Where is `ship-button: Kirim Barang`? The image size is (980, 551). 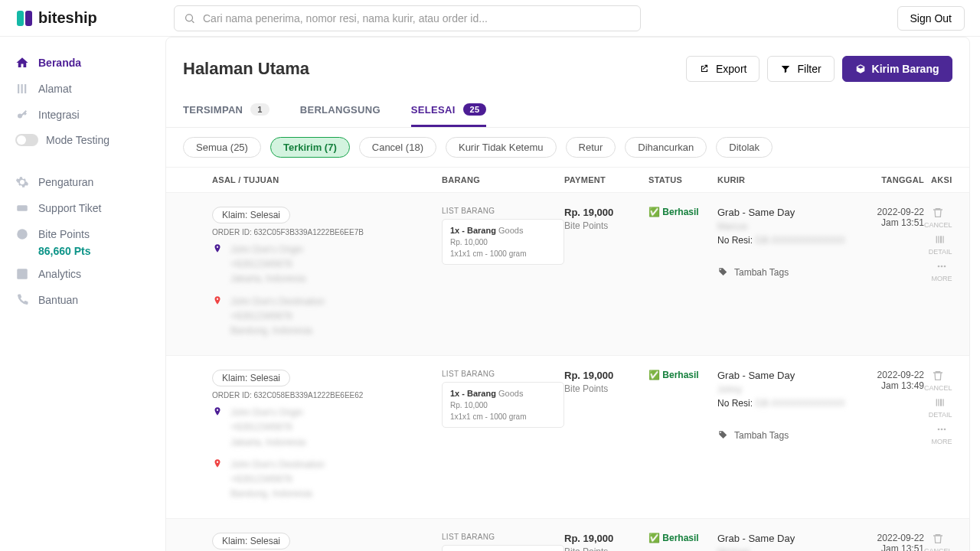
ship-button: Kirim Barang is located at coordinates (897, 69).